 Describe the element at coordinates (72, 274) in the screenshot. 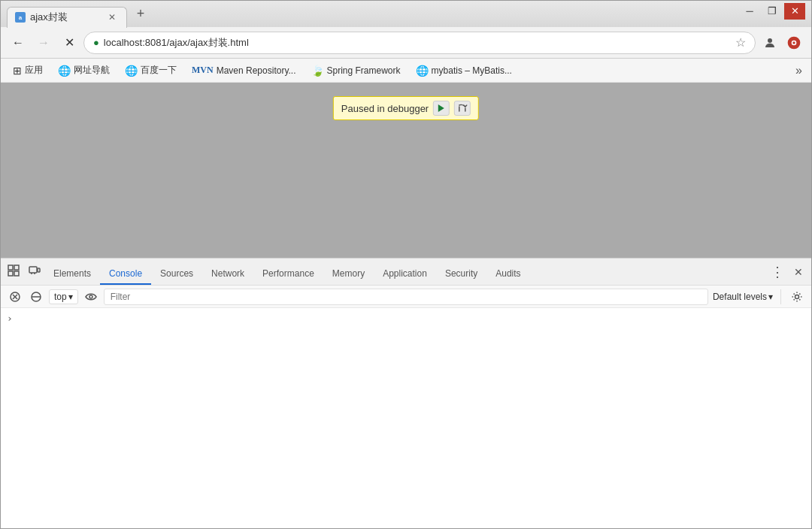

I see `tab-elements: Elements` at that location.